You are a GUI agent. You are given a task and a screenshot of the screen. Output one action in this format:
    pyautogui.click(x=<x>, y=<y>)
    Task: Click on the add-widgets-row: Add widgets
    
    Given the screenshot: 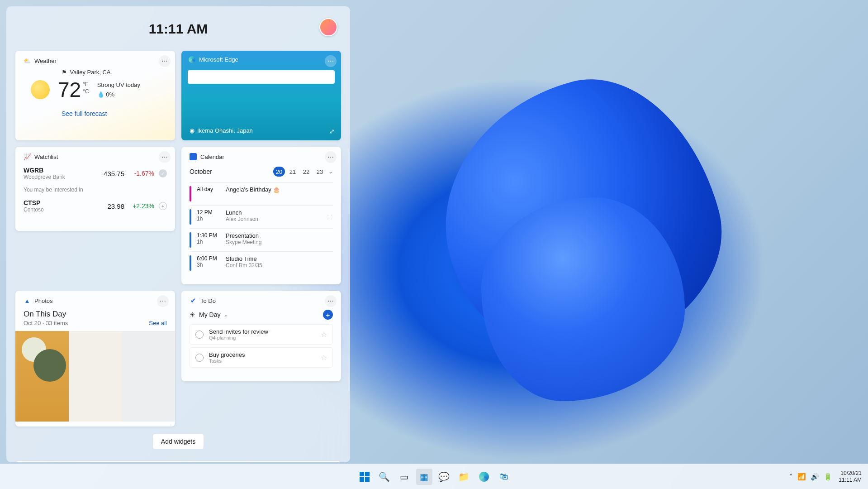 What is the action you would take?
    pyautogui.click(x=178, y=441)
    